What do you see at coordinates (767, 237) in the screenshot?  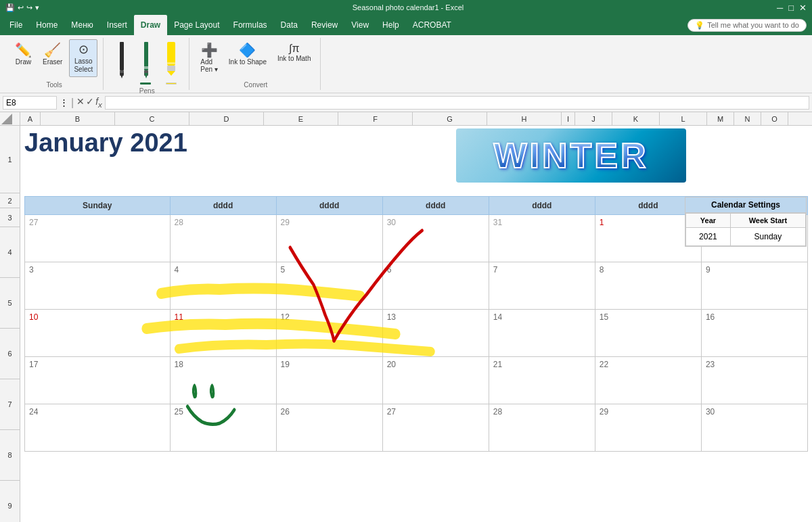 I see `settings-val-weekstart: Sunday` at bounding box center [767, 237].